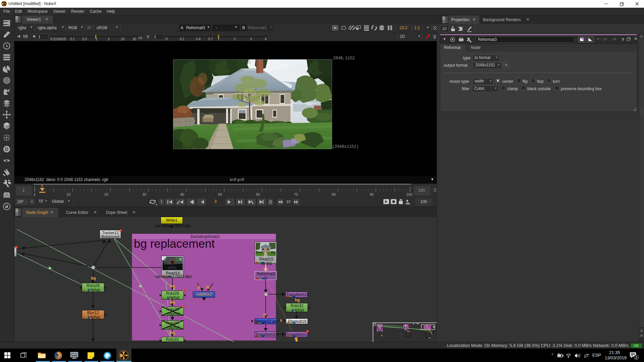  Describe the element at coordinates (85, 39) in the screenshot. I see `svg-text: 0.3` at that location.